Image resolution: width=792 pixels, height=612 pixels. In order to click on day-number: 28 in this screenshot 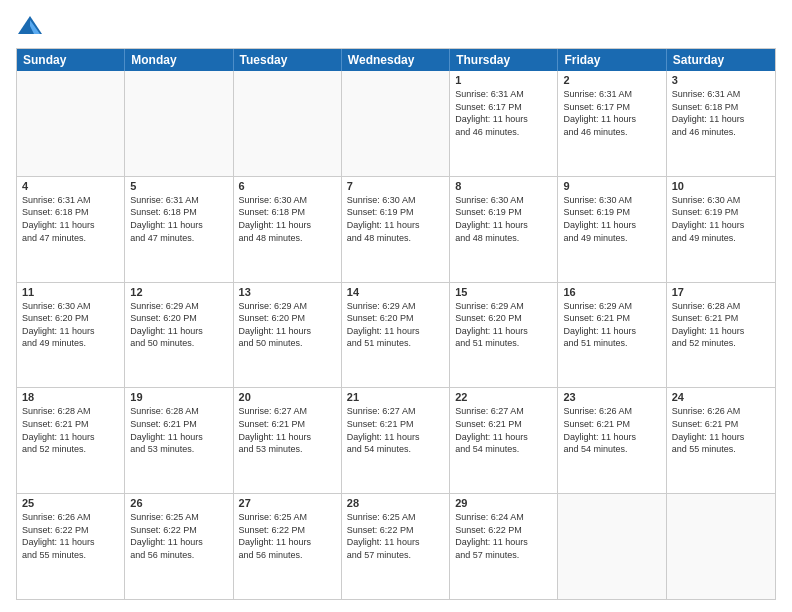, I will do `click(396, 503)`.